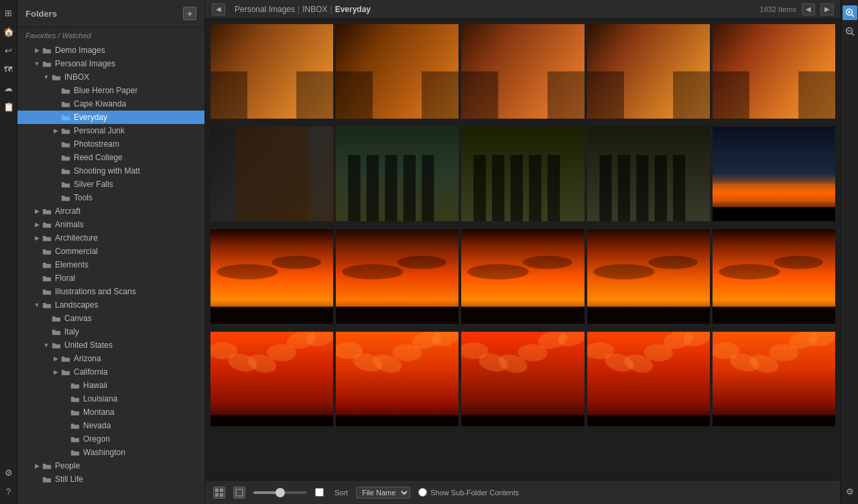 The width and height of the screenshot is (858, 504). What do you see at coordinates (383, 493) in the screenshot?
I see `sort-select: File Name Date Size Rating` at bounding box center [383, 493].